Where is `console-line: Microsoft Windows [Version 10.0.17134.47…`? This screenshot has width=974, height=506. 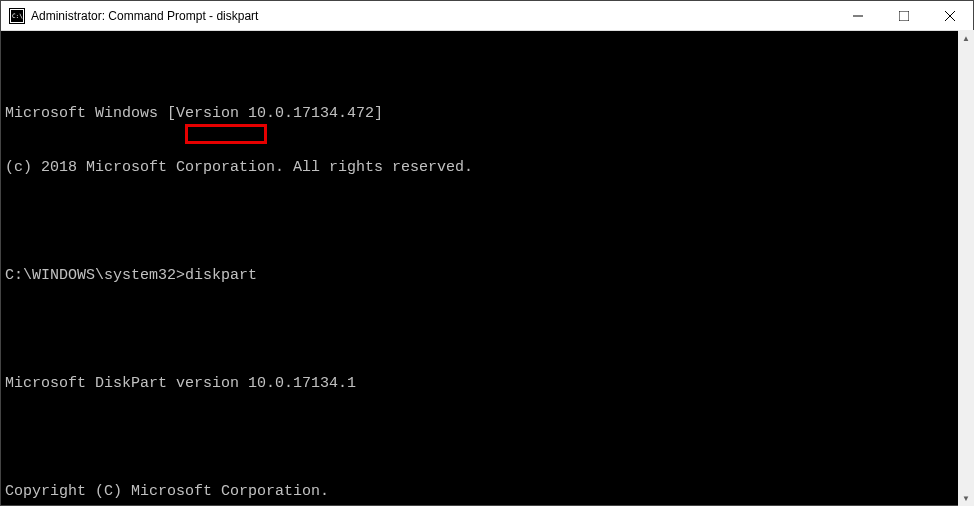 console-line: Microsoft Windows [Version 10.0.17134.47… is located at coordinates (487, 114).